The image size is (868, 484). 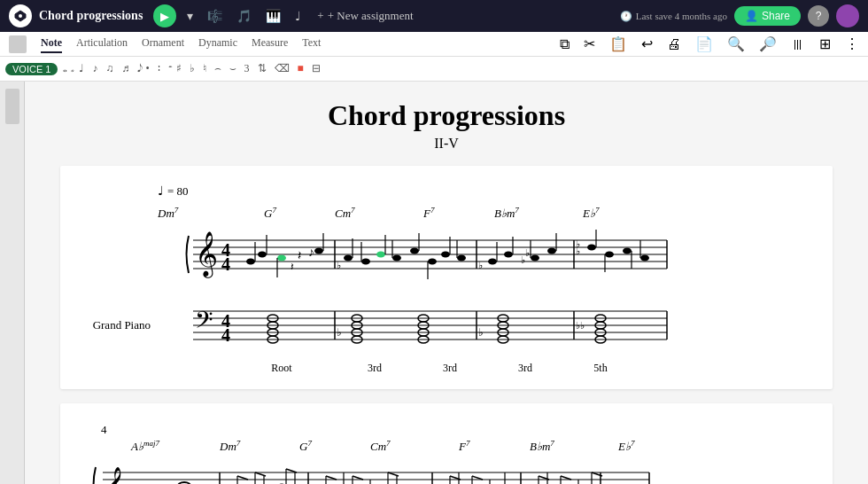 What do you see at coordinates (110, 69) in the screenshot?
I see `note-sixteenth: ♫` at bounding box center [110, 69].